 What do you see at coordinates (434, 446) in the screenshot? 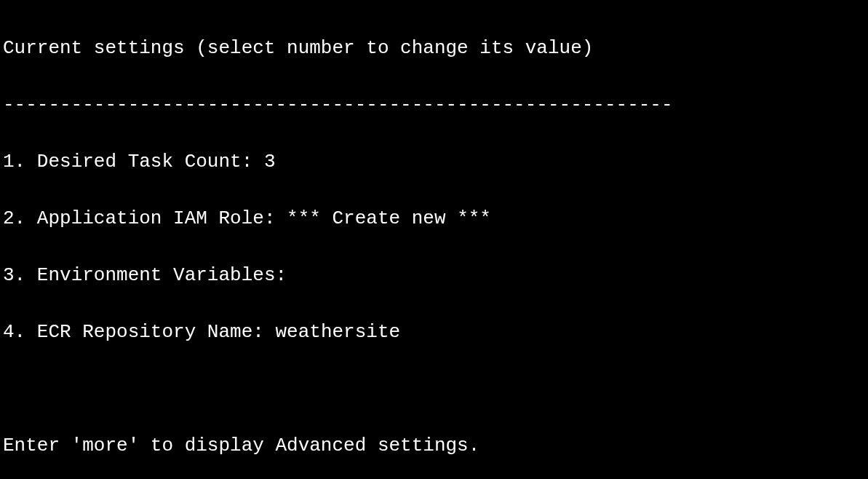
I see `prompt-more: Enter 'more' to display Advanced setting…` at bounding box center [434, 446].